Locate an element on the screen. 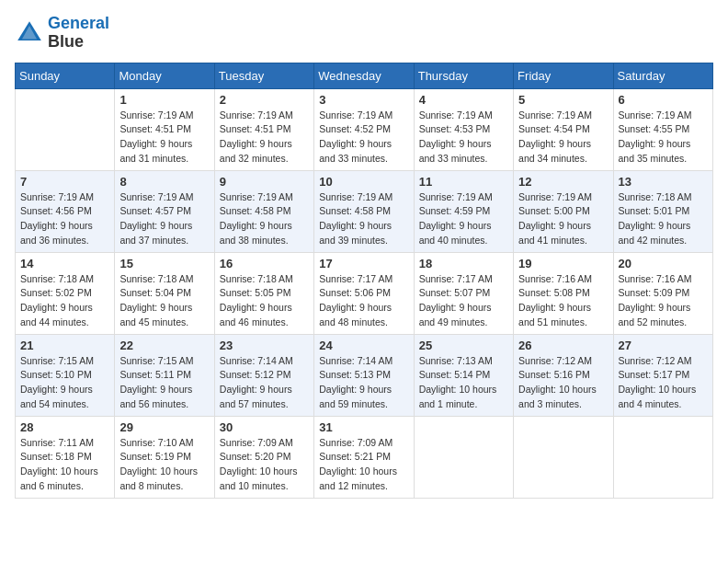 The height and width of the screenshot is (563, 728). weekday-header-cell: Saturday is located at coordinates (663, 75).